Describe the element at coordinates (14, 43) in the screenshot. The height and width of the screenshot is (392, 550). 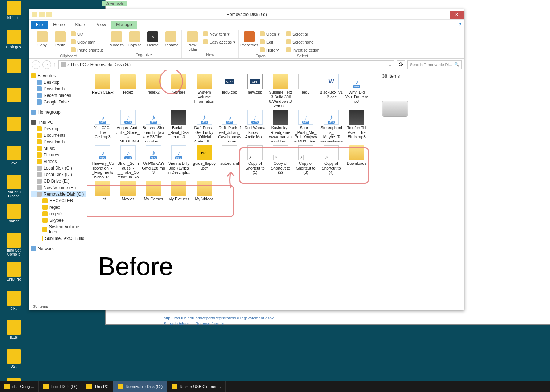
I see `desktop-icon: hackingas..` at that location.